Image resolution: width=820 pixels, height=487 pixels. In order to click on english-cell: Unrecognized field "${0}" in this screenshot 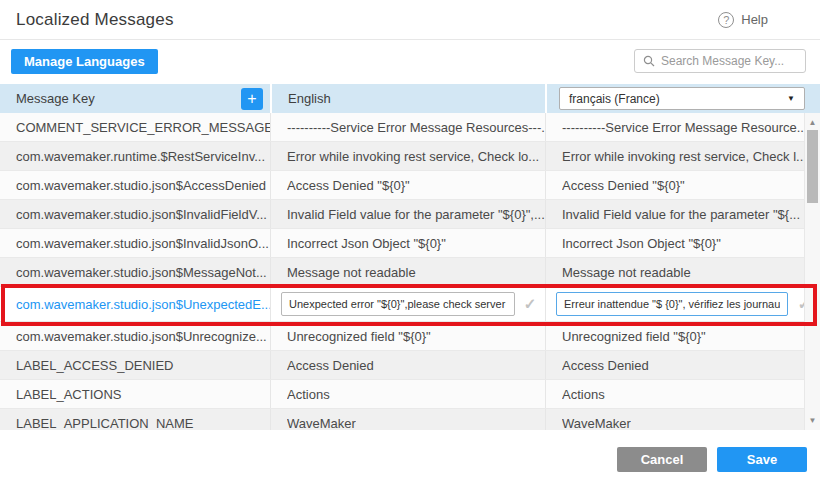, I will do `click(408, 336)`.